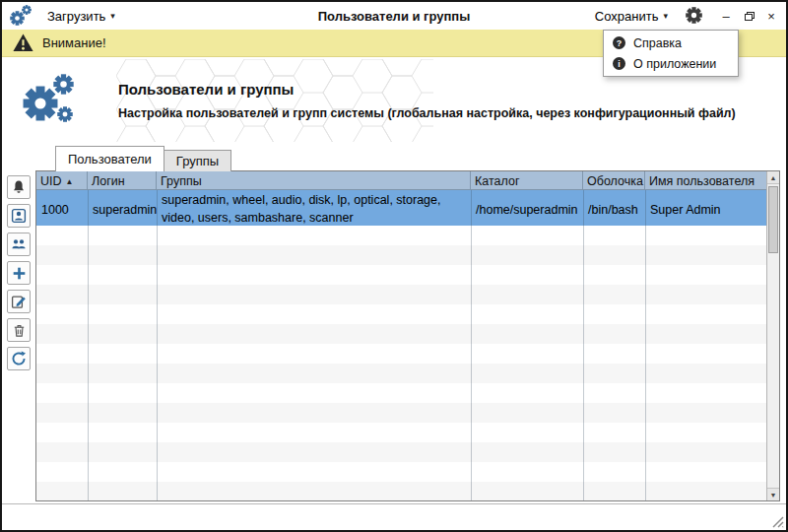 The height and width of the screenshot is (532, 788). What do you see at coordinates (197, 161) in the screenshot?
I see `tab-groups: Группы` at bounding box center [197, 161].